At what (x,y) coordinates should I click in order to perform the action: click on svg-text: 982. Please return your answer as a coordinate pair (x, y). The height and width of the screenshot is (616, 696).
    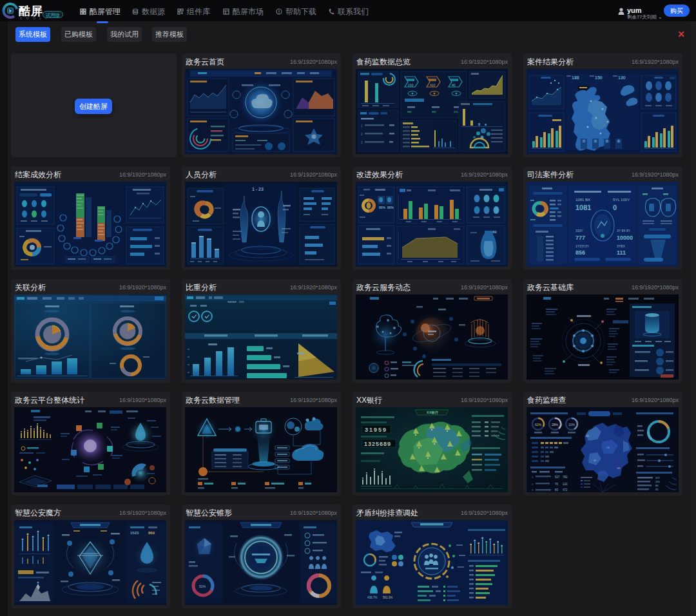
    Looking at the image, I should click on (410, 112).